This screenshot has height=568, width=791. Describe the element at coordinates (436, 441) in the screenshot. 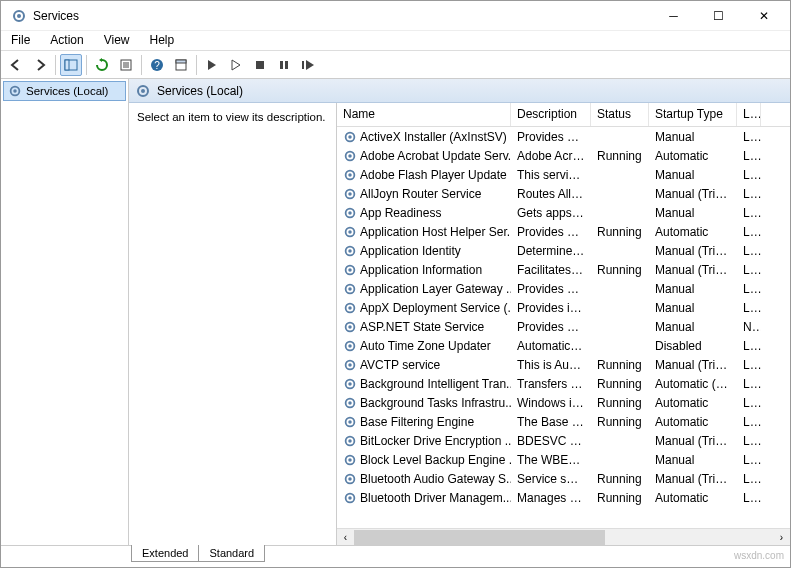

I see `service-name-text: BitLocker Drive Encryption ...` at that location.